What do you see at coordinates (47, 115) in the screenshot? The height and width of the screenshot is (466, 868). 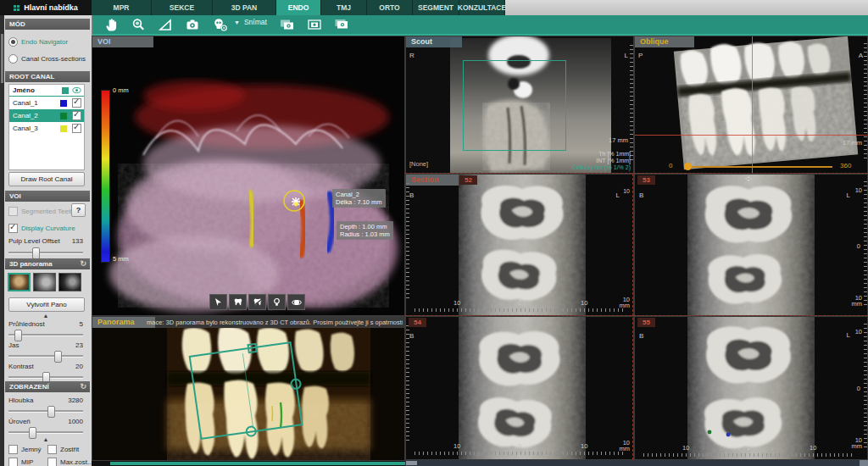 I see `canal-row-2-selected: Canal_2` at bounding box center [47, 115].